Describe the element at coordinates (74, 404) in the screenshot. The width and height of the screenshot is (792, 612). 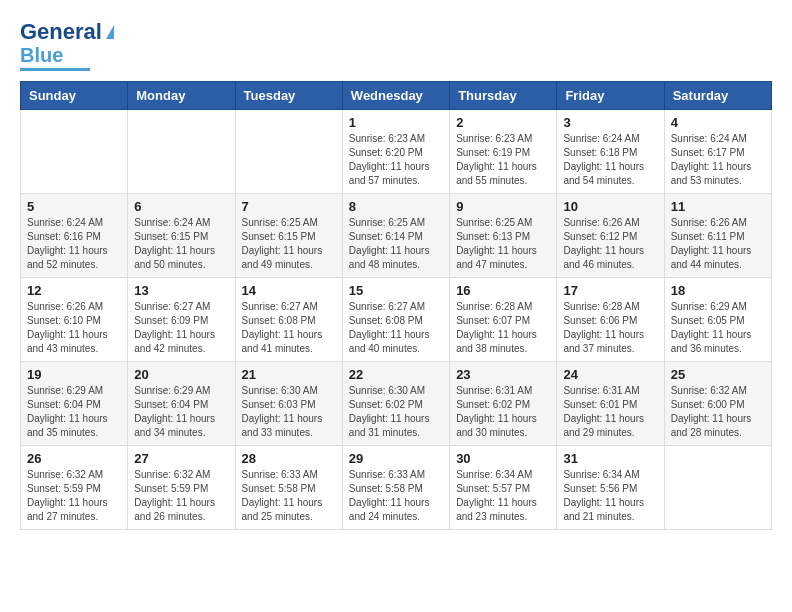
I see `calendar-cell: 19Sunrise: 6:29 AM Sunset: 6:04 PM Dayli…` at that location.